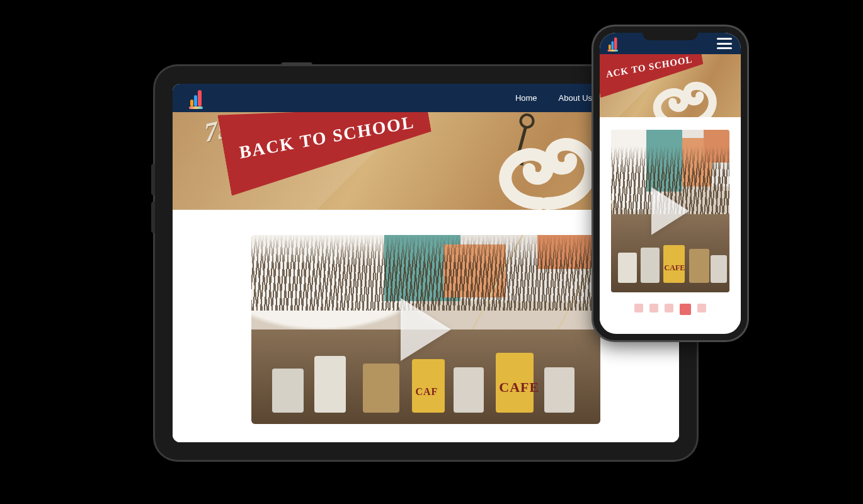 This screenshot has height=504, width=863. I want to click on phone-video-thumbnail: CAFE, so click(670, 211).